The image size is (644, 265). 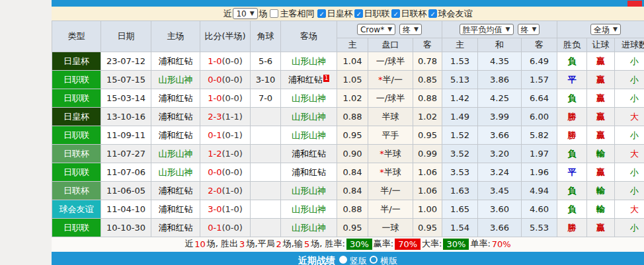 What do you see at coordinates (126, 98) in the screenshot?
I see `match-date: 15-03-14` at bounding box center [126, 98].